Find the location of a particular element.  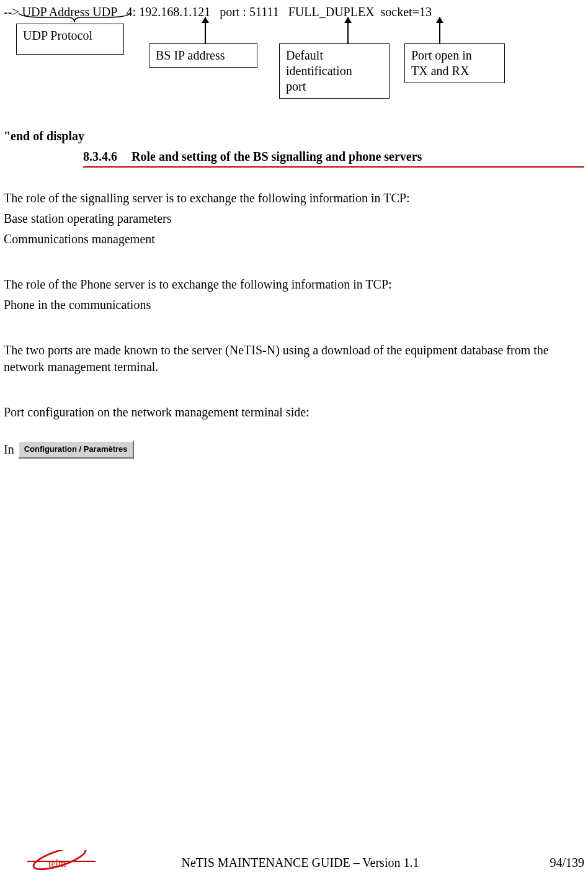

heading-number: 8.3.4.6 is located at coordinates (100, 156).